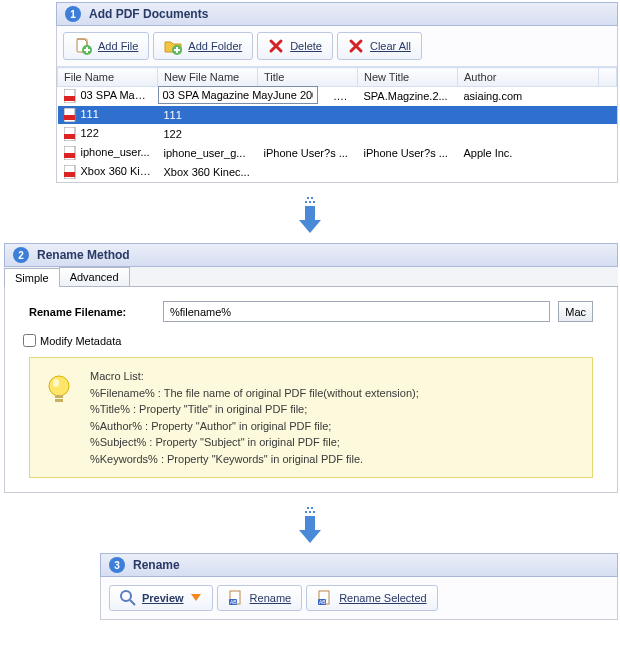  What do you see at coordinates (215, 46) in the screenshot?
I see `add-folder-label: Add Folder` at bounding box center [215, 46].